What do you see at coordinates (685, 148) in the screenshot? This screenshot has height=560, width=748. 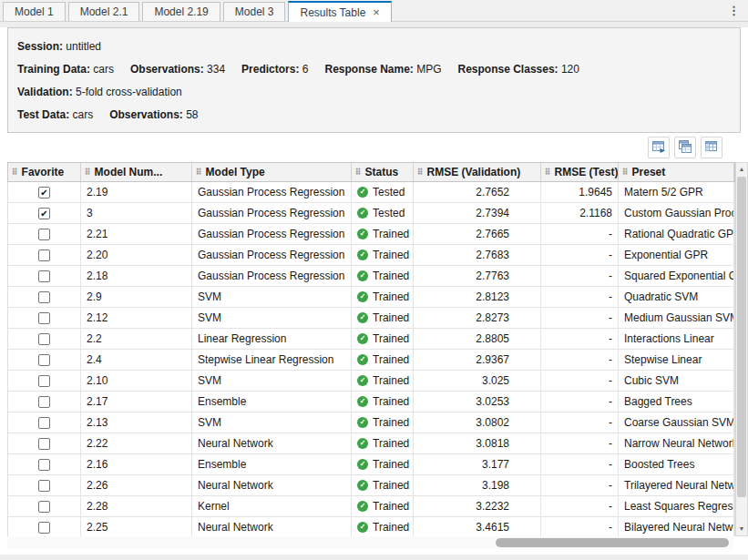 I see `copy-table-button` at bounding box center [685, 148].